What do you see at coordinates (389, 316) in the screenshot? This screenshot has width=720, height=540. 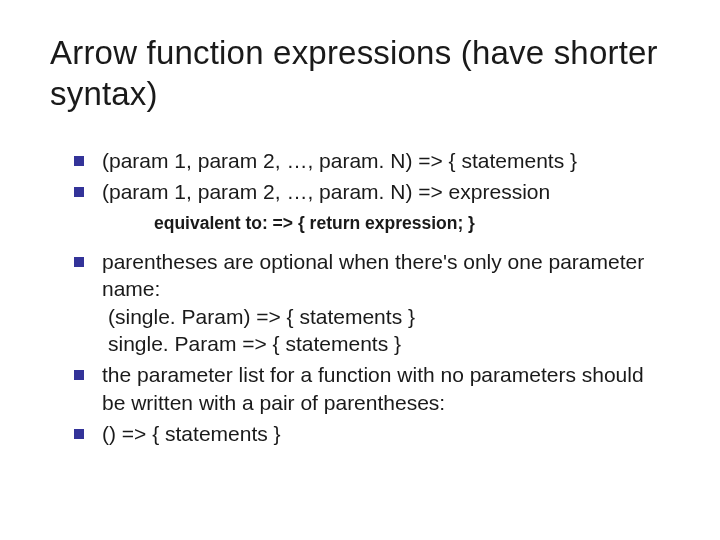 I see `list-item-line: (single. Param) => { statements }` at bounding box center [389, 316].